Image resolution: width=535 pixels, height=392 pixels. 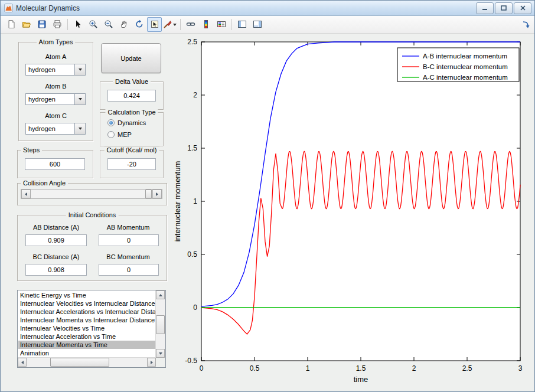 What do you see at coordinates (8, 8) in the screenshot?
I see `app-icon` at bounding box center [8, 8].